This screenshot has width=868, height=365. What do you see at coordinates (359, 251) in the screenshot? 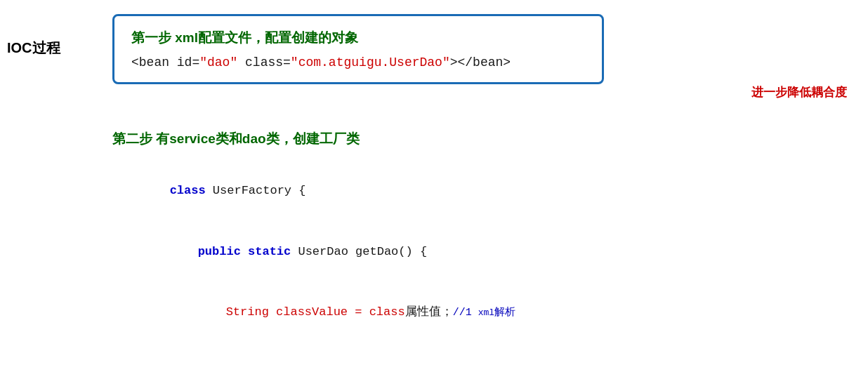
I see `code-text: UserDao getDao() {` at bounding box center [359, 251].